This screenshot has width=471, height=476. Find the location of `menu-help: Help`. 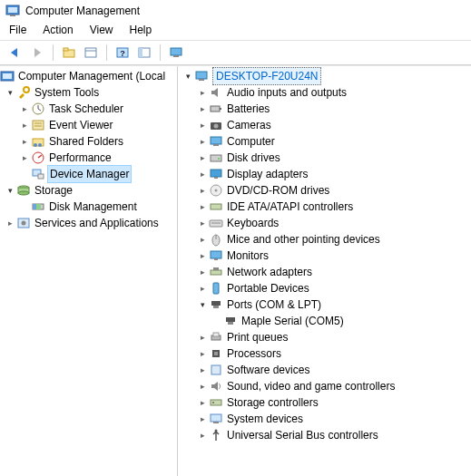

menu-help: Help is located at coordinates (142, 30).